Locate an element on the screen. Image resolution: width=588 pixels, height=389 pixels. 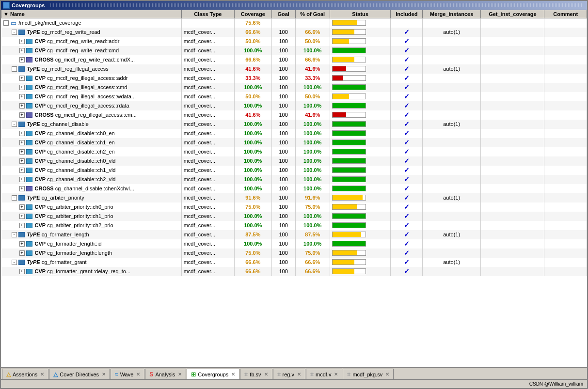
table-row: -TyPE cg_channel_disablemcdf_cover...100… is located at coordinates (294, 124).